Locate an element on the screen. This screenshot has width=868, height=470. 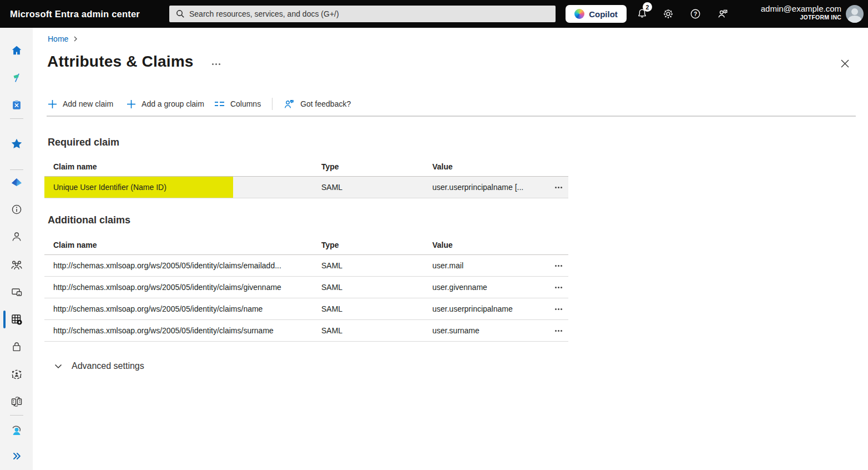
users-icon is located at coordinates (17, 237).